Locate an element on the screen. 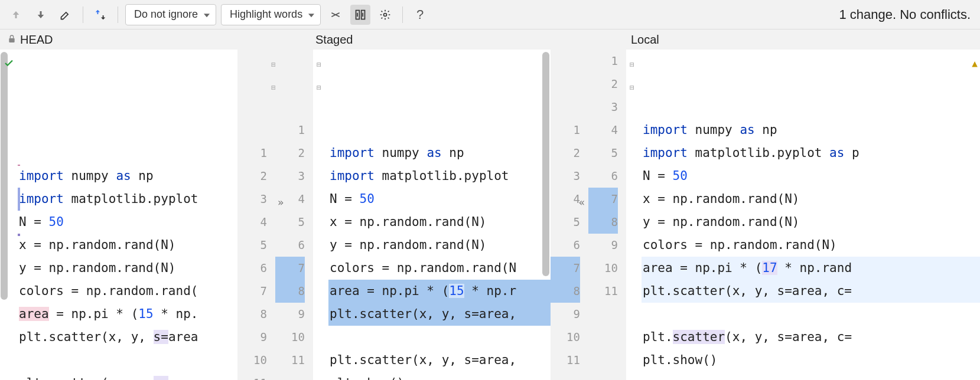 The height and width of the screenshot is (380, 980). sync-scroll-icon is located at coordinates (360, 15).